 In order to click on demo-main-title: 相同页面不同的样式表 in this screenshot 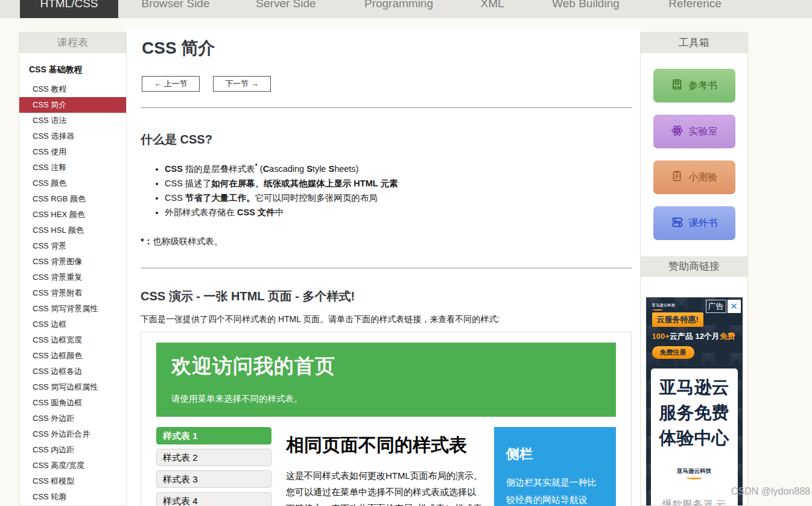, I will do `click(385, 445)`.